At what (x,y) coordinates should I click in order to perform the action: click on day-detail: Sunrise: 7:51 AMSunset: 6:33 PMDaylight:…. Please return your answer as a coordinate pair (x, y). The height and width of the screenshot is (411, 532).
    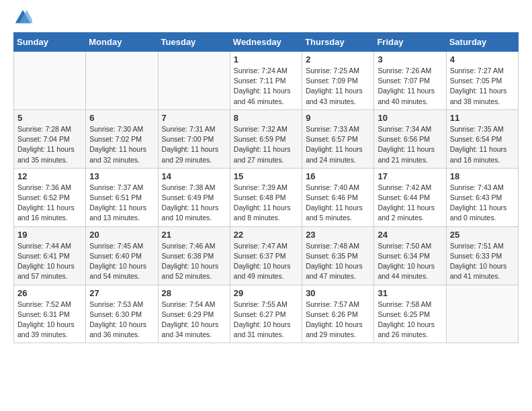
    Looking at the image, I should click on (482, 262).